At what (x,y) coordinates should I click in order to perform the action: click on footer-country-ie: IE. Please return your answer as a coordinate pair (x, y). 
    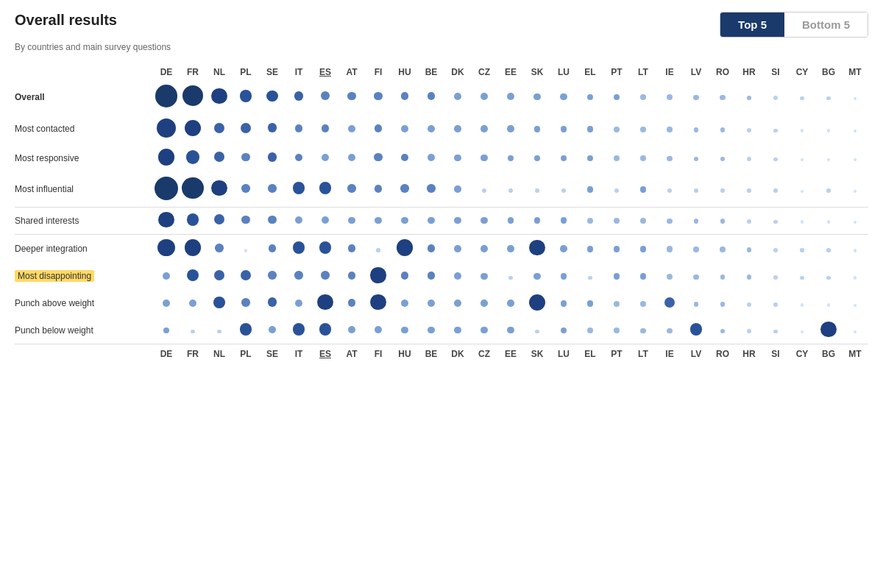
    Looking at the image, I should click on (670, 353).